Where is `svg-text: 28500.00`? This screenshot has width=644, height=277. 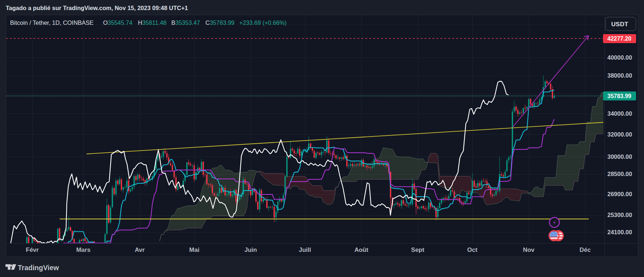
svg-text: 28500.00 is located at coordinates (620, 174).